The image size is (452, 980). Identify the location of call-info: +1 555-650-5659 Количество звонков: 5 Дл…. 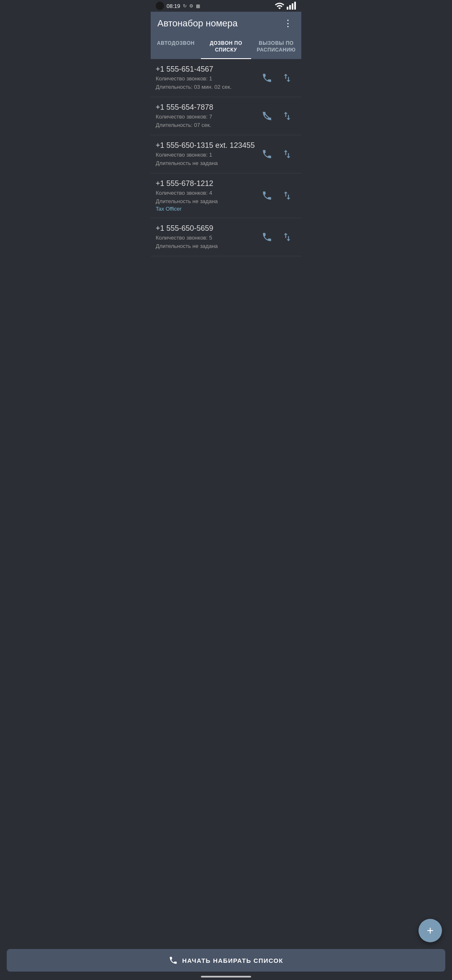
(207, 237).